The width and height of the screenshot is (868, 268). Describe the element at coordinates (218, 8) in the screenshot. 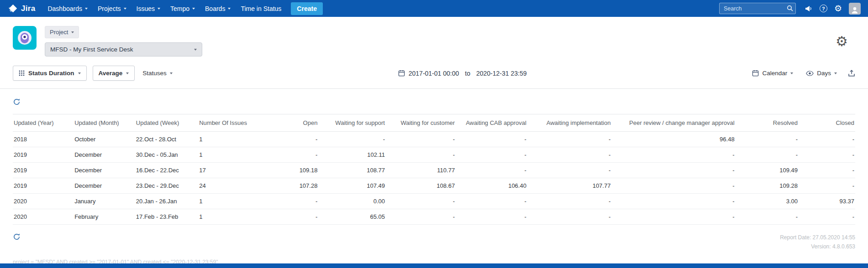

I see `nav-item-boards: Boards` at that location.